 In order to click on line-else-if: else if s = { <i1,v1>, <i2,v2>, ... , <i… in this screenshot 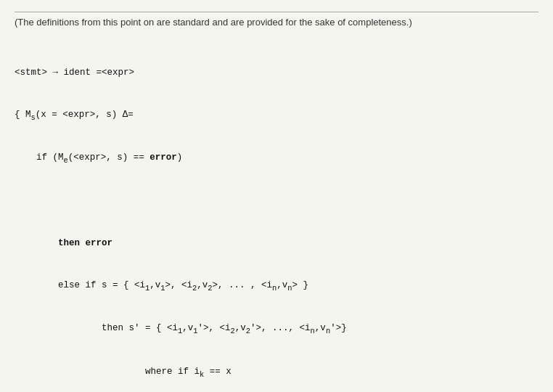, I will do `click(276, 286)`.